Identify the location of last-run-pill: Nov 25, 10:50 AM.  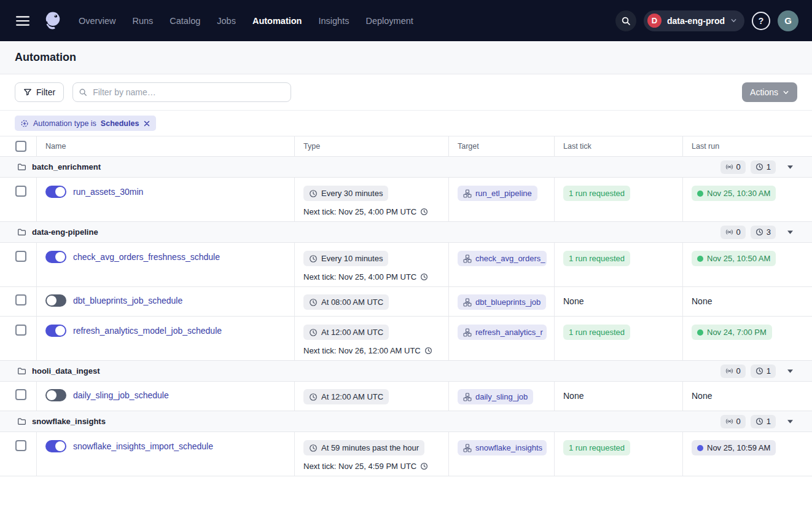
(733, 258).